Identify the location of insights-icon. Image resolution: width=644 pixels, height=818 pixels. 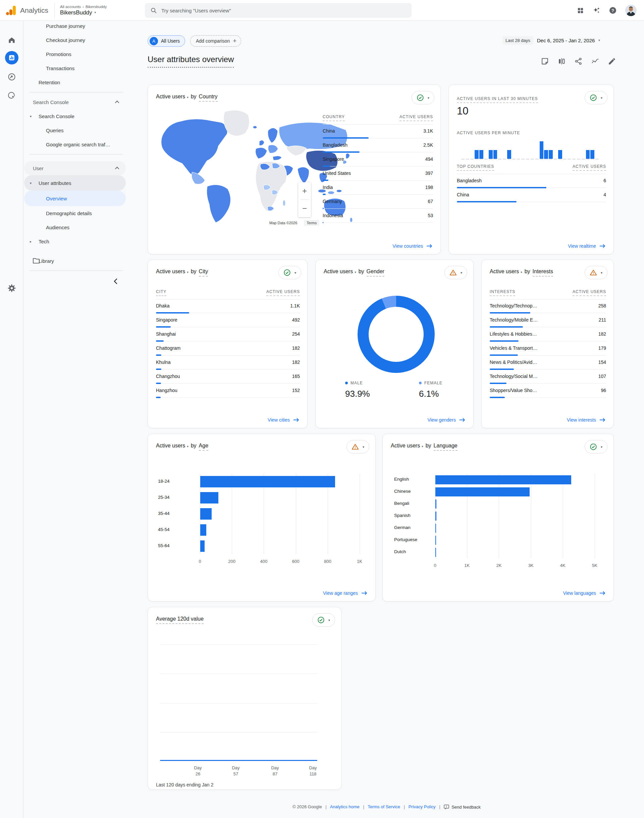
(595, 61).